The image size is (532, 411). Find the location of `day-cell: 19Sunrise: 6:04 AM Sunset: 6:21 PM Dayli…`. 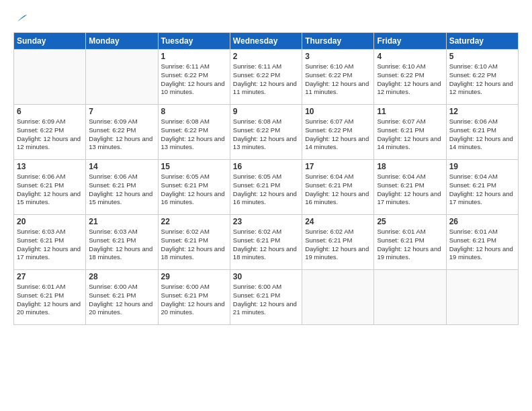

day-cell: 19Sunrise: 6:04 AM Sunset: 6:21 PM Dayli… is located at coordinates (482, 187).